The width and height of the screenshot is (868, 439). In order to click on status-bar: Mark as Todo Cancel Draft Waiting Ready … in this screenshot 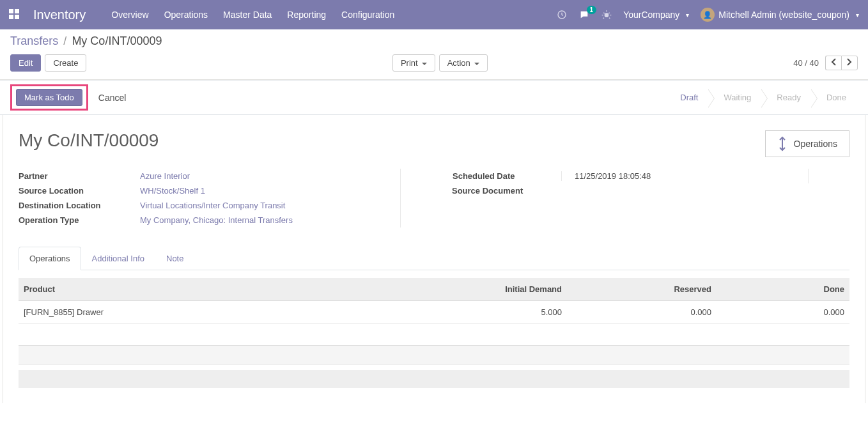, I will do `click(434, 97)`.